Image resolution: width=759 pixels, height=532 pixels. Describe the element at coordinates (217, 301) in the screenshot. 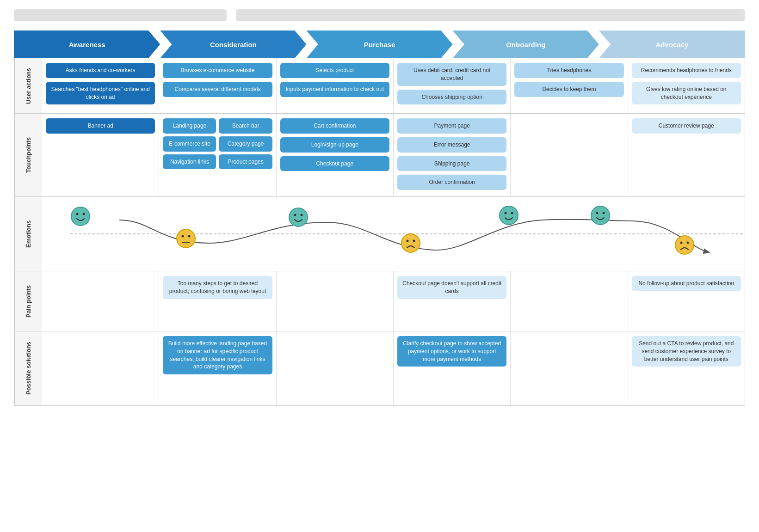

I see `col-1: Too many steps to get to desired product…` at that location.